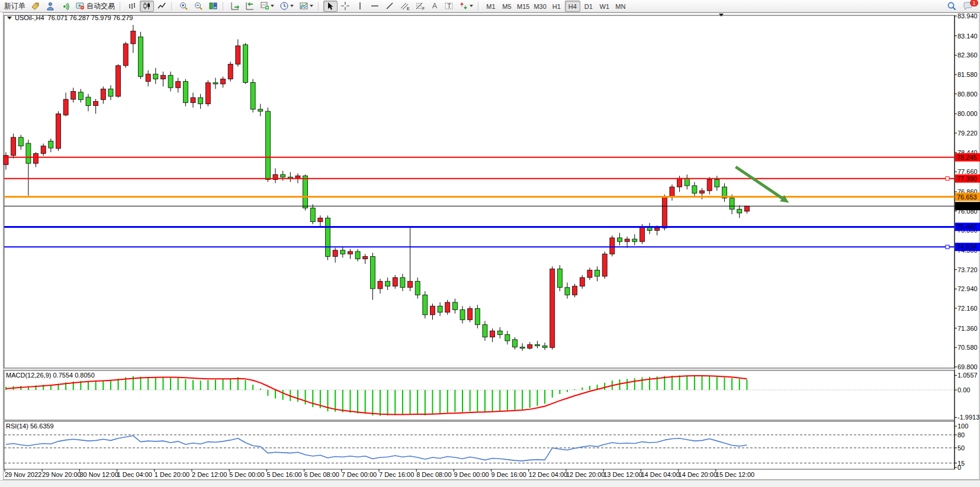  I want to click on chart-shift-button, so click(250, 6).